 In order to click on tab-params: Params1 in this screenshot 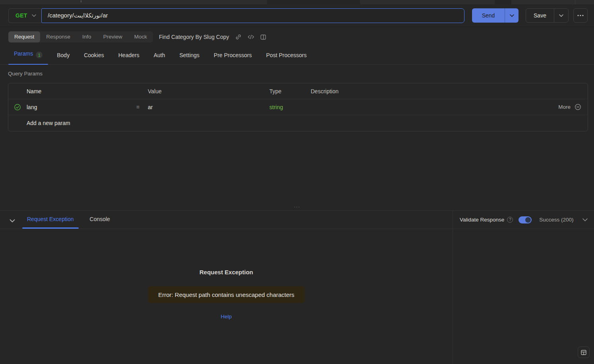, I will do `click(28, 58)`.